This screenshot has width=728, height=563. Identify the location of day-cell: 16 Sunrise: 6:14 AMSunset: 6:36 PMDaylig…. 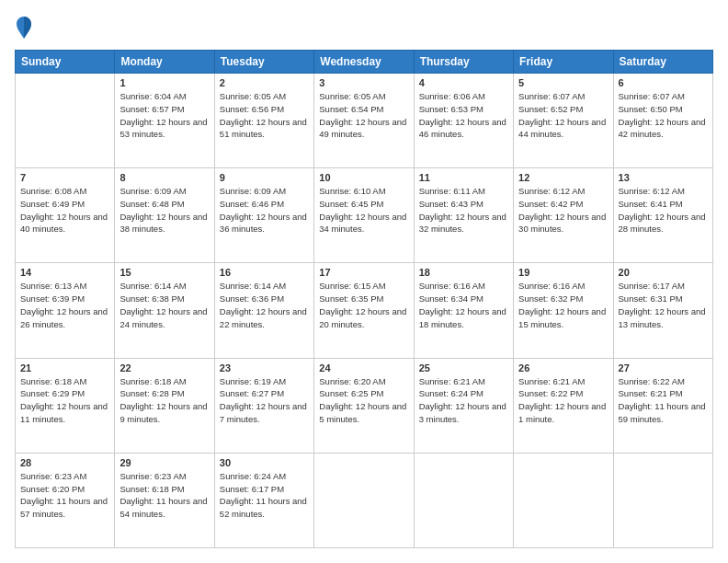
(264, 311).